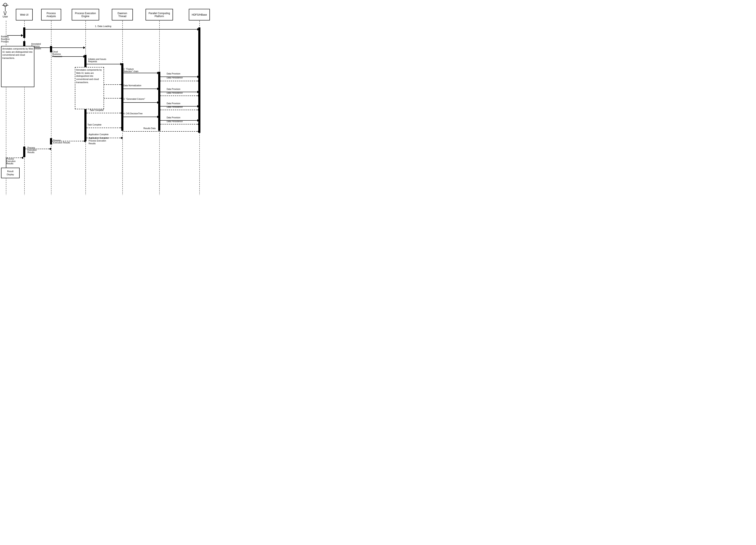 This screenshot has width=756, height=545. I want to click on actor-parallel: Parallel ComputingPlatform, so click(159, 15).